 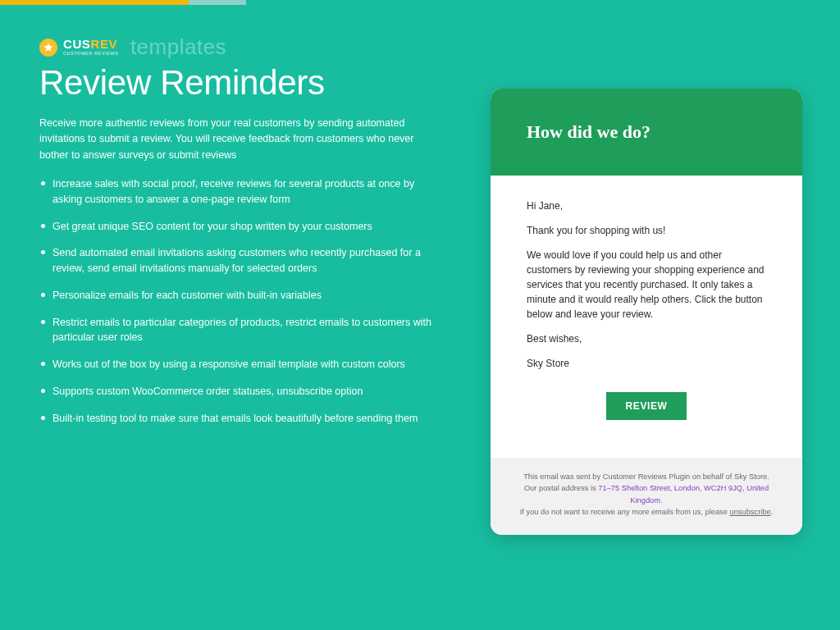 I want to click on footer-line: This email was sent by Customer Reviews …, so click(x=646, y=477).